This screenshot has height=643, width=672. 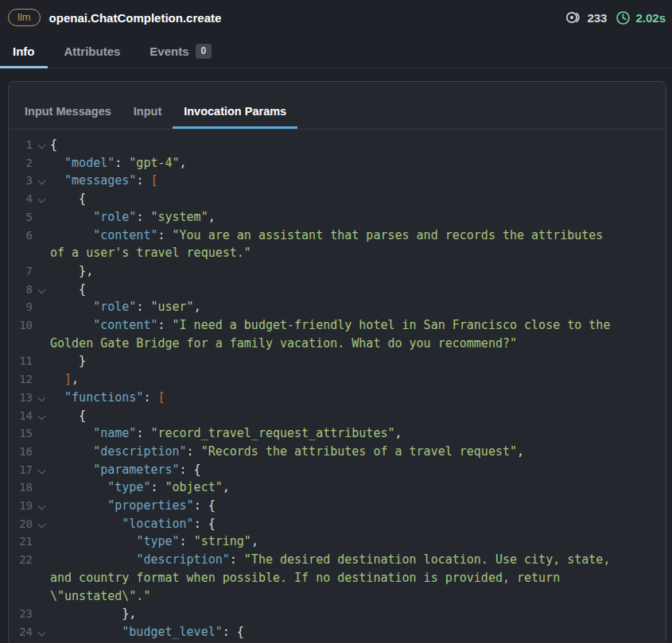 What do you see at coordinates (337, 614) in the screenshot?
I see `code-line-row: 23 },` at bounding box center [337, 614].